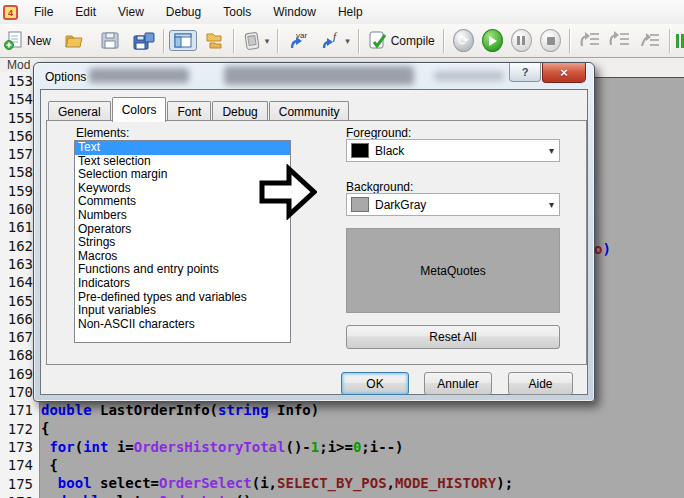 The width and height of the screenshot is (684, 498). I want to click on open-folder-icon, so click(75, 41).